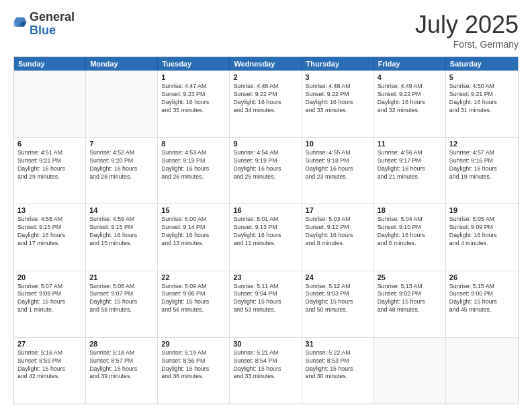  What do you see at coordinates (410, 277) in the screenshot?
I see `day-number: 25` at bounding box center [410, 277].